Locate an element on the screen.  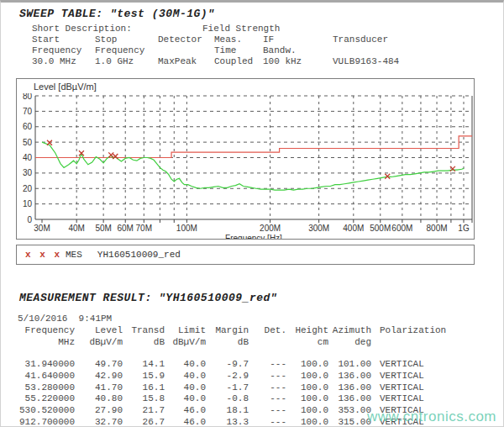
sweep-column-value: 100 kHz is located at coordinates (297, 62).